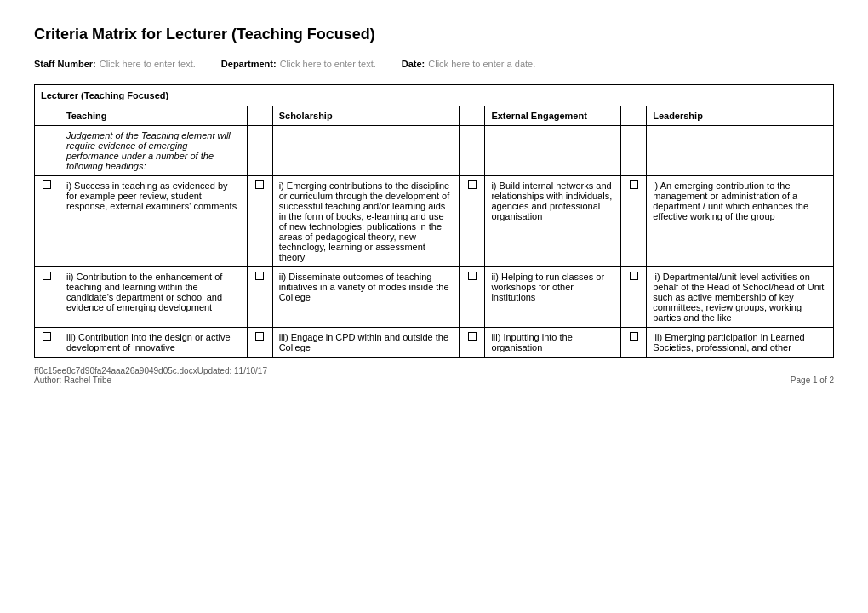 Image resolution: width=868 pixels, height=613 pixels. I want to click on department-label: Department:, so click(248, 64).